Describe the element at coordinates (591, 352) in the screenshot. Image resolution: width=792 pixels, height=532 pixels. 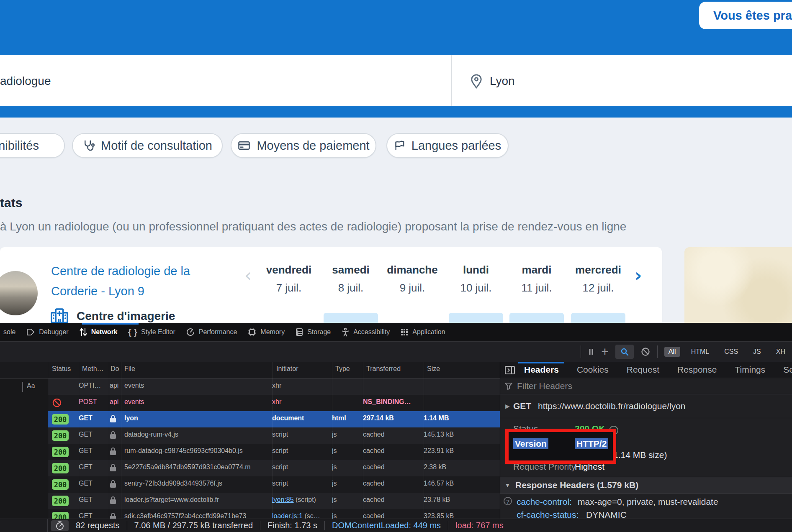
I see `pause-icon` at that location.